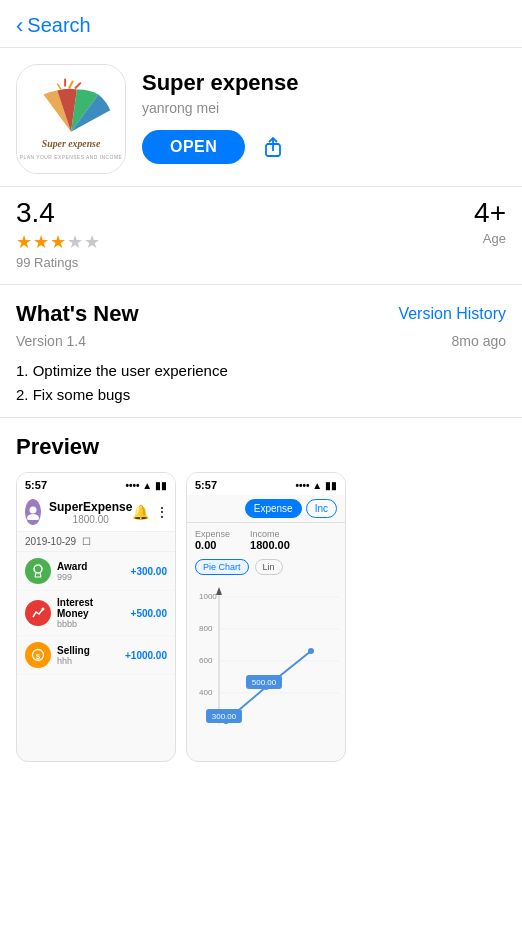  I want to click on ss1-tx-award-amount: +300.00, so click(149, 572).